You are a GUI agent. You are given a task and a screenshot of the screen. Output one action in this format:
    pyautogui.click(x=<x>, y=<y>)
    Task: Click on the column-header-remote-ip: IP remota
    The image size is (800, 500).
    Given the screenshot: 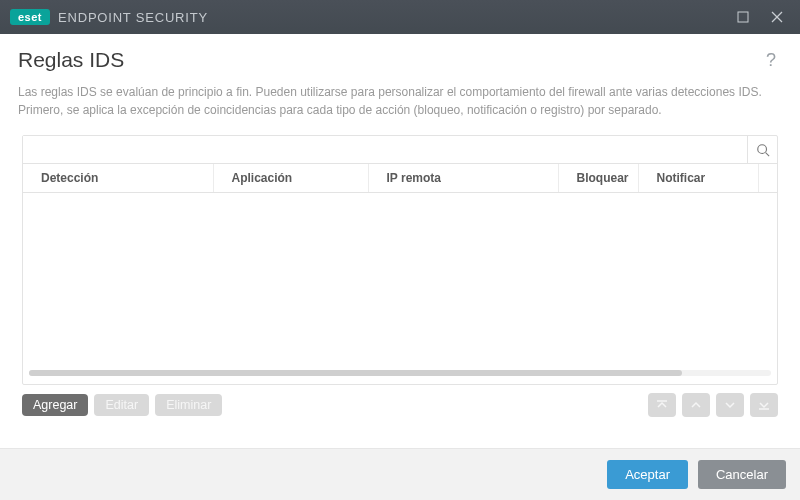 What is the action you would take?
    pyautogui.click(x=463, y=178)
    